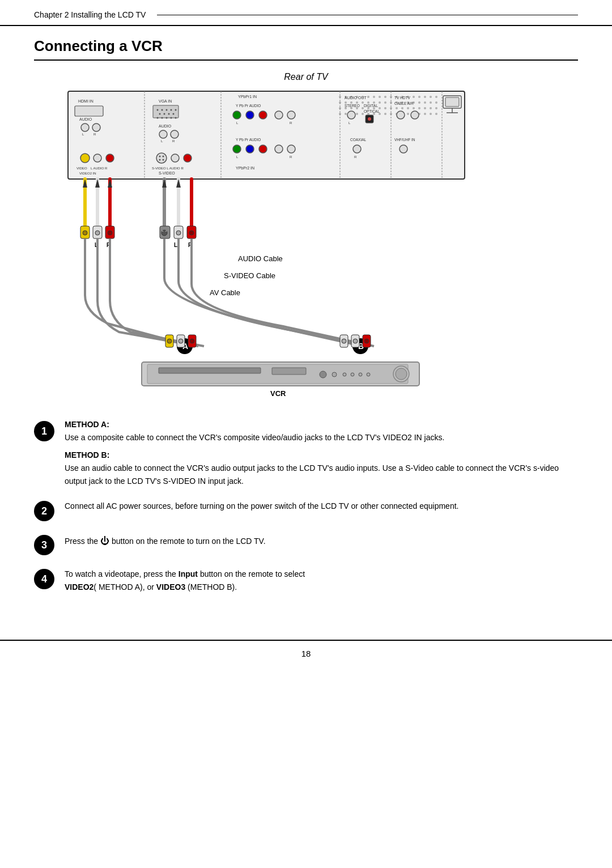 This screenshot has height=868, width=612. I want to click on svg-text: L AUDIO R, so click(99, 168).